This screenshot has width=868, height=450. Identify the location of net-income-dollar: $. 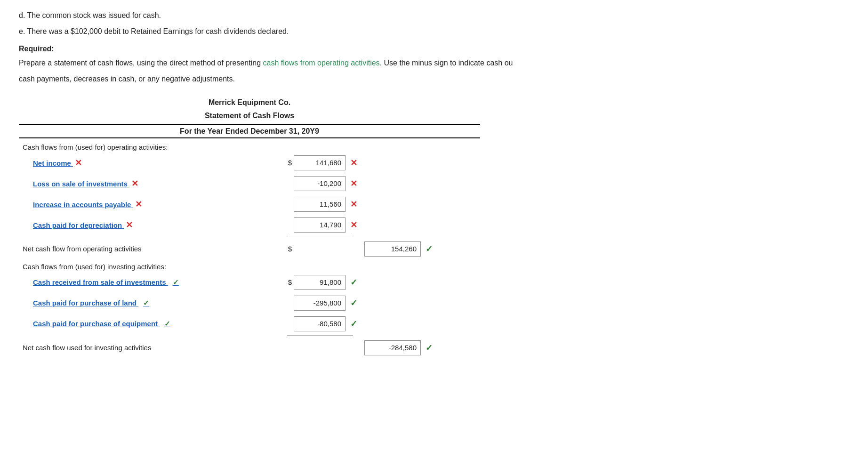
(288, 163).